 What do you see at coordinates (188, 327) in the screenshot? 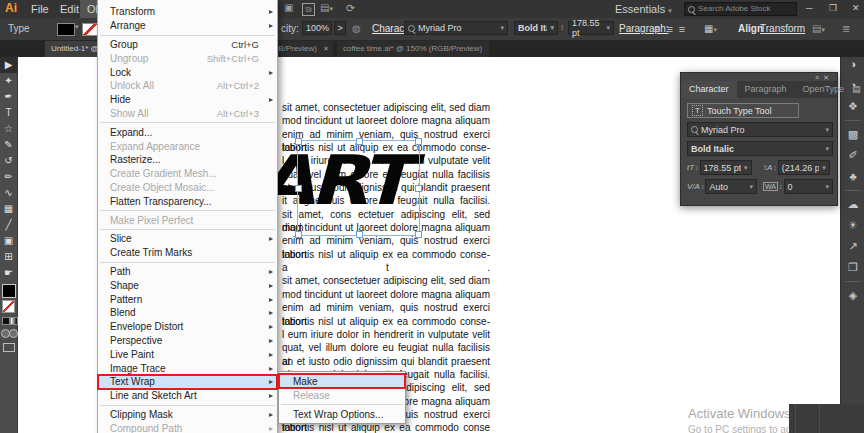
I see `menu-item-envelope-distort: Envelope Distort▸` at bounding box center [188, 327].